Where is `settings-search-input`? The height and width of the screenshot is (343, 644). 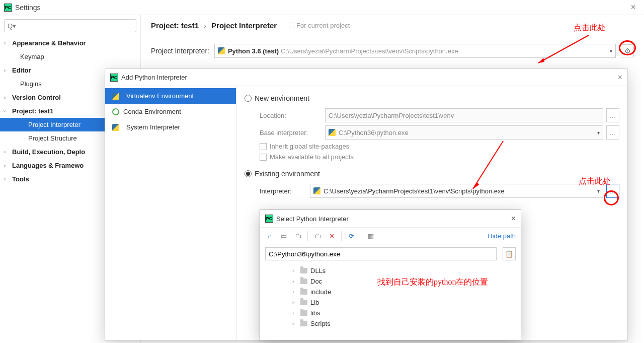 settings-search-input is located at coordinates (70, 26).